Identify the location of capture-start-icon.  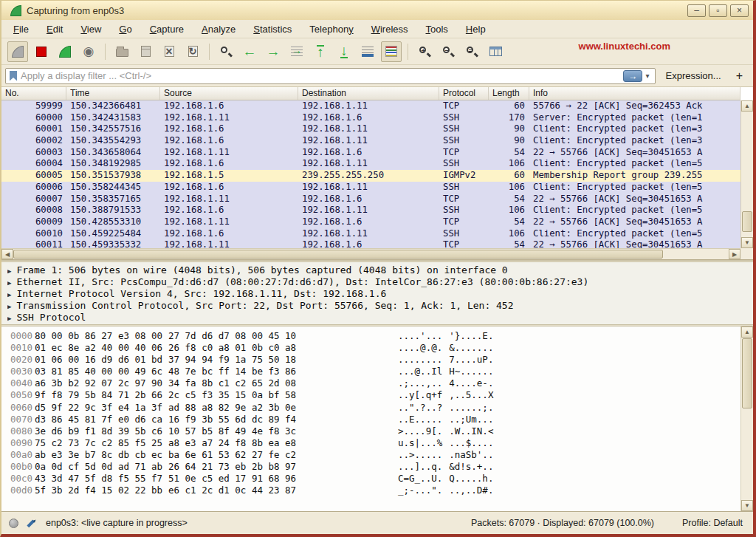
(18, 52).